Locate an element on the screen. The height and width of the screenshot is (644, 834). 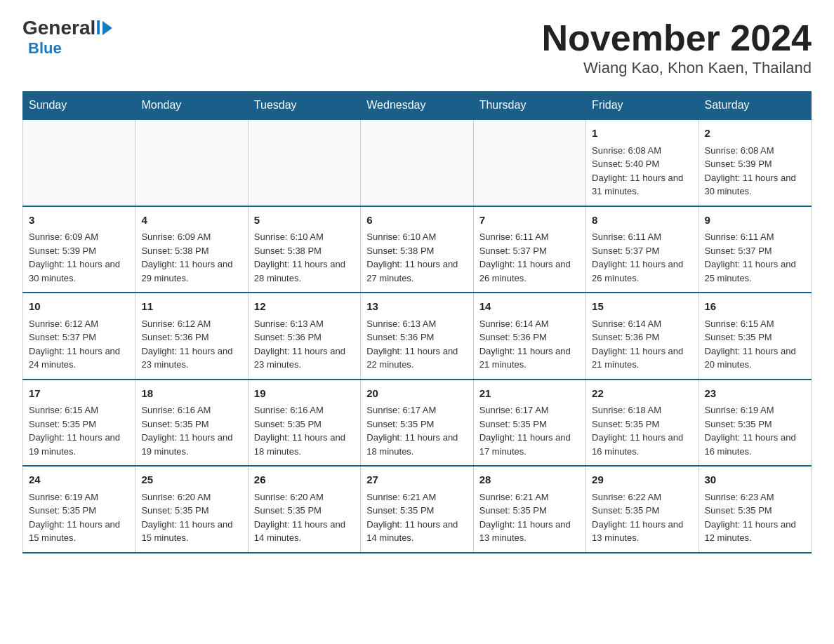
day-info: Sunrise: 6:22 AMSunset: 5:35 PMDaylight:… is located at coordinates (642, 518).